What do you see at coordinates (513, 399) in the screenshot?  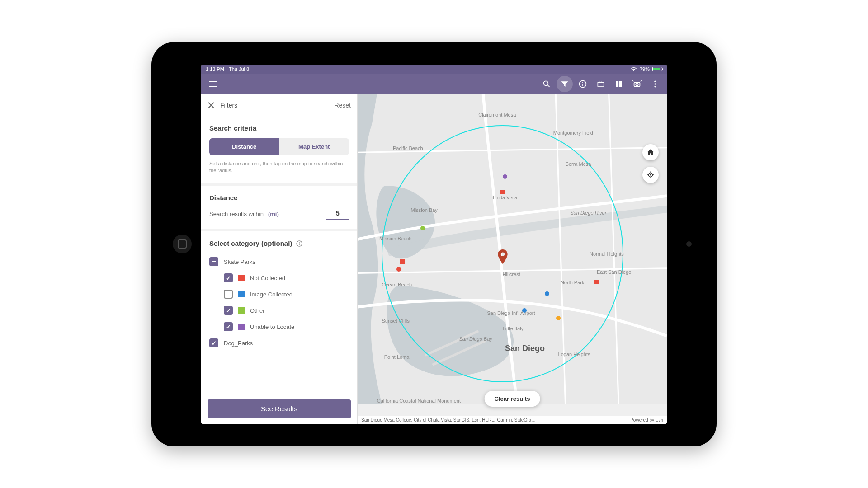 I see `clear-results-button: Clear results` at bounding box center [513, 399].